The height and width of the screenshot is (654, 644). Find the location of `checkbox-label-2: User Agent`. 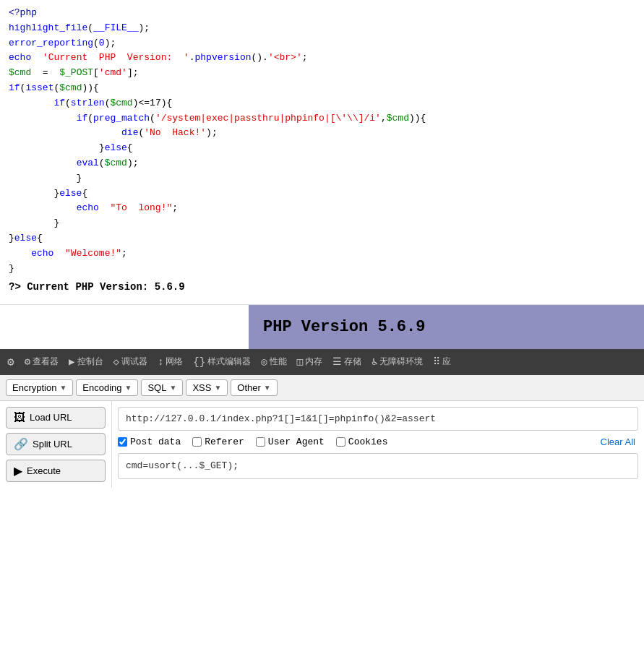

checkbox-label-2: User Agent is located at coordinates (296, 442).